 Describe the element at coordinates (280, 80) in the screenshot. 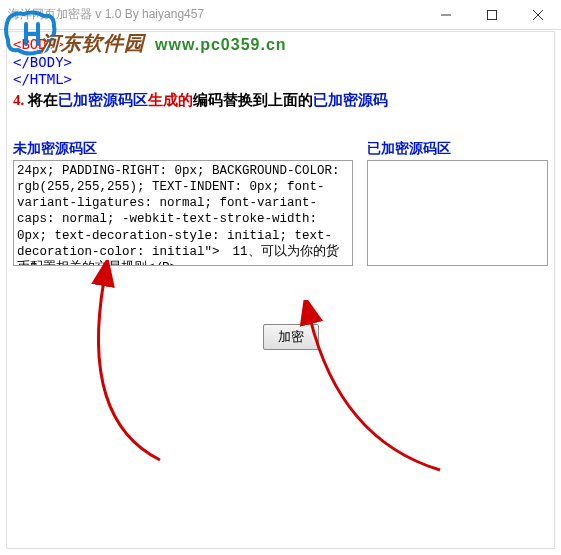

I see `html-close-tag: </HTML>` at that location.